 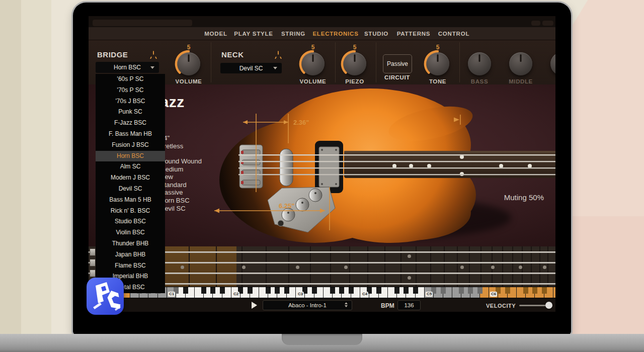 I want to click on dropdown-option: Studio BSC, so click(x=130, y=222).